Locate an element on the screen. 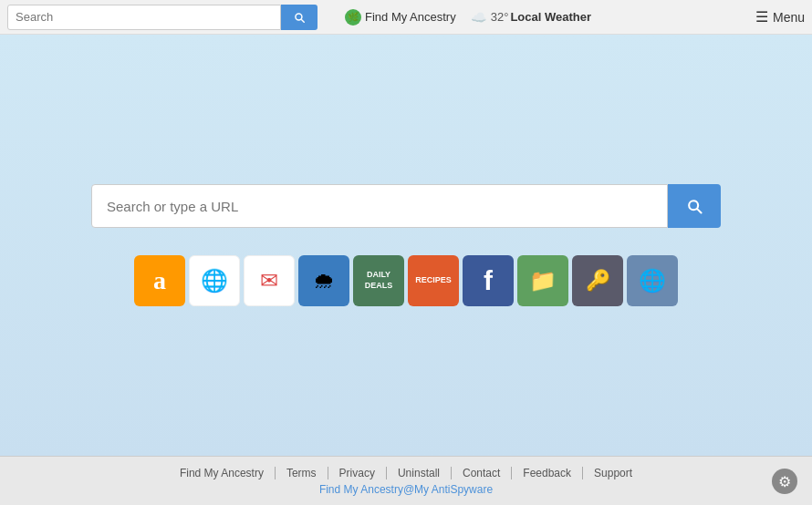 Image resolution: width=812 pixels, height=505 pixels. weather-icon: ☁️ is located at coordinates (479, 17).